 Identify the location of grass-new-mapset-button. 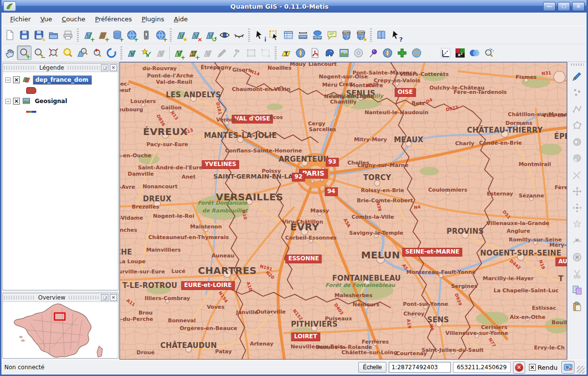
(146, 53).